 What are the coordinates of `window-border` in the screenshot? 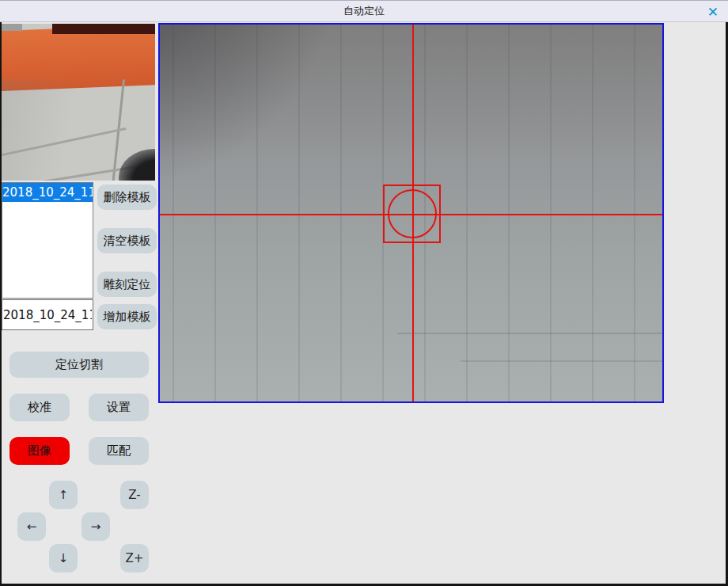 It's located at (1, 304).